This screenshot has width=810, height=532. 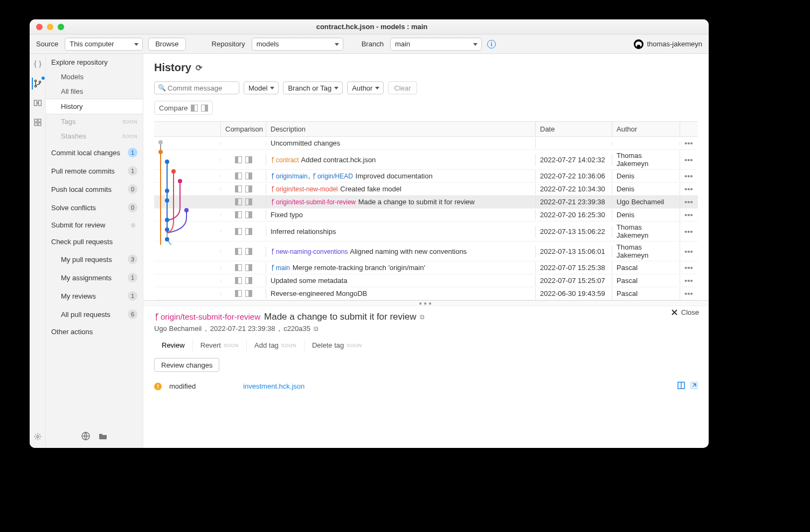 I want to click on sidebar-my-reviews: My reviews1, so click(x=94, y=296).